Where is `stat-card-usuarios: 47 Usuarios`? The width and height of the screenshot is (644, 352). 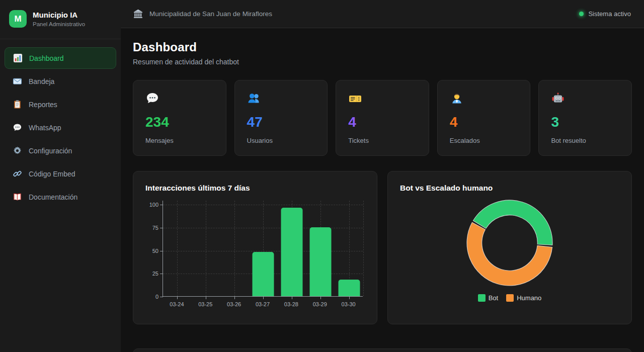
stat-card-usuarios: 47 Usuarios is located at coordinates (281, 118).